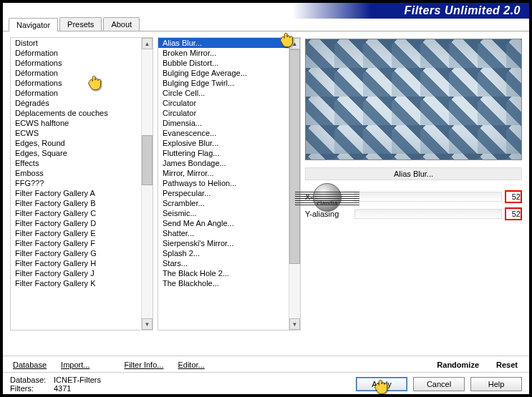  I want to click on list-item: Bubble Distort..., so click(223, 63).